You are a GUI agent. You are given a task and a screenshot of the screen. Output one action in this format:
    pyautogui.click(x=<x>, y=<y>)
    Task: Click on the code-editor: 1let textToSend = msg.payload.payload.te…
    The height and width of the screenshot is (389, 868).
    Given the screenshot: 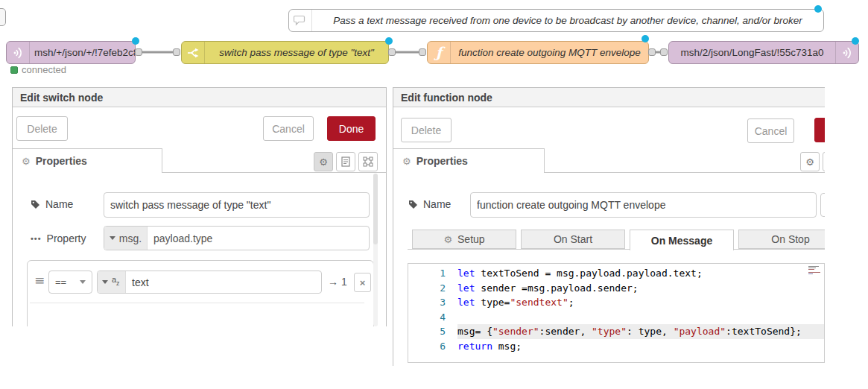 What is the action you would take?
    pyautogui.click(x=616, y=313)
    